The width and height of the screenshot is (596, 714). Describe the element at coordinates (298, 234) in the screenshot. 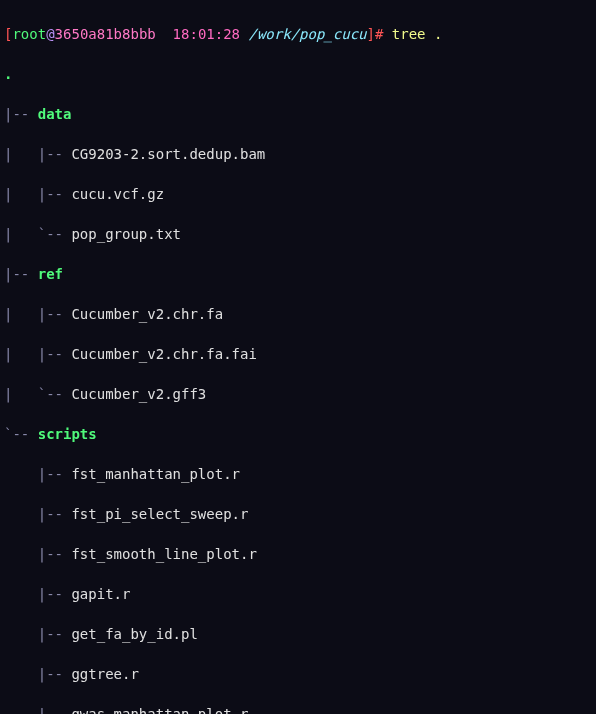

I see `tree-file-row: | `-- pop_group.txt` at that location.